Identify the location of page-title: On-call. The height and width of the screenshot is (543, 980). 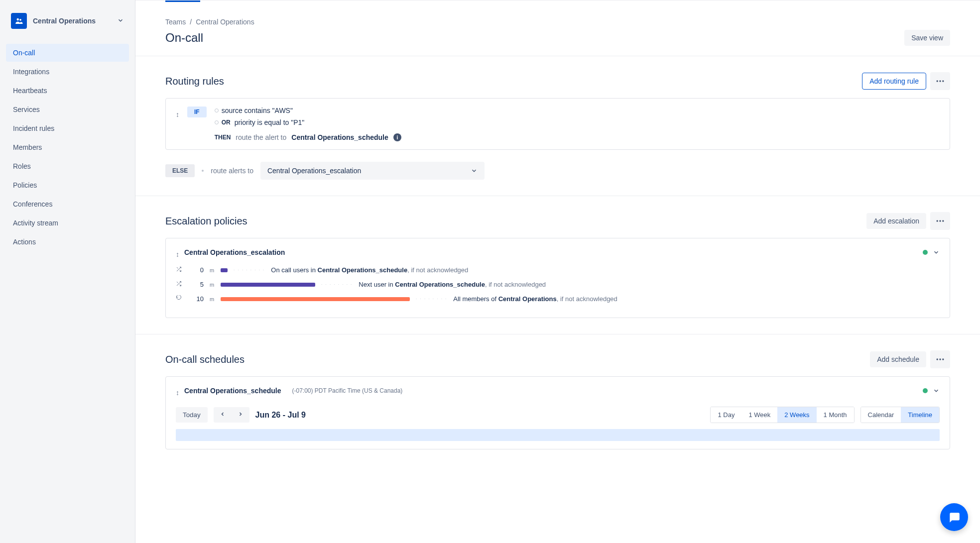
(184, 38).